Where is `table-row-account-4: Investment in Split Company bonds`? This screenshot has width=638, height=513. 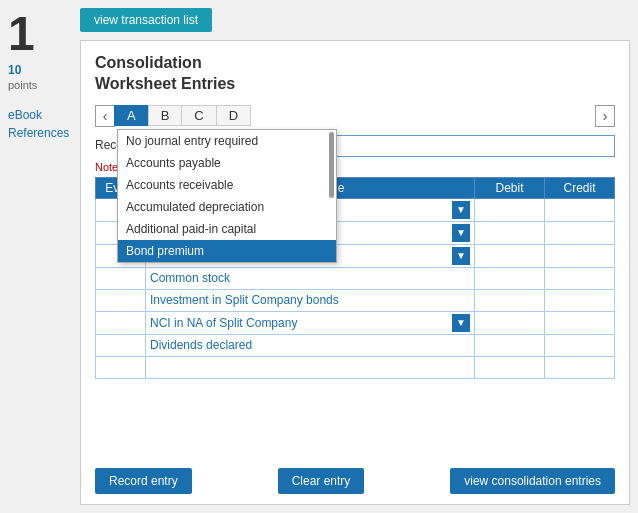 table-row-account-4: Investment in Split Company bonds is located at coordinates (310, 300).